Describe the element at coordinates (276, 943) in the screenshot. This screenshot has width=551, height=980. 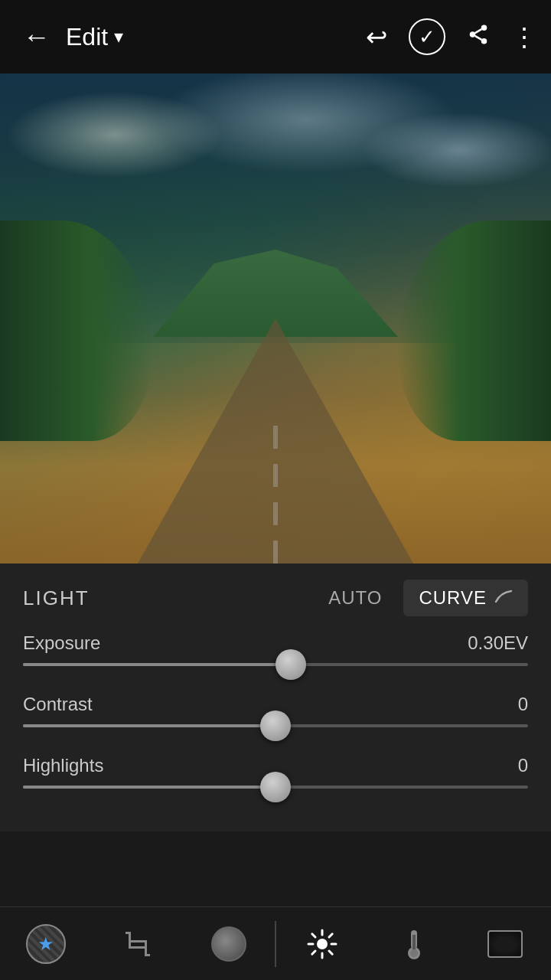
I see `bottom-toolbar: ★` at that location.